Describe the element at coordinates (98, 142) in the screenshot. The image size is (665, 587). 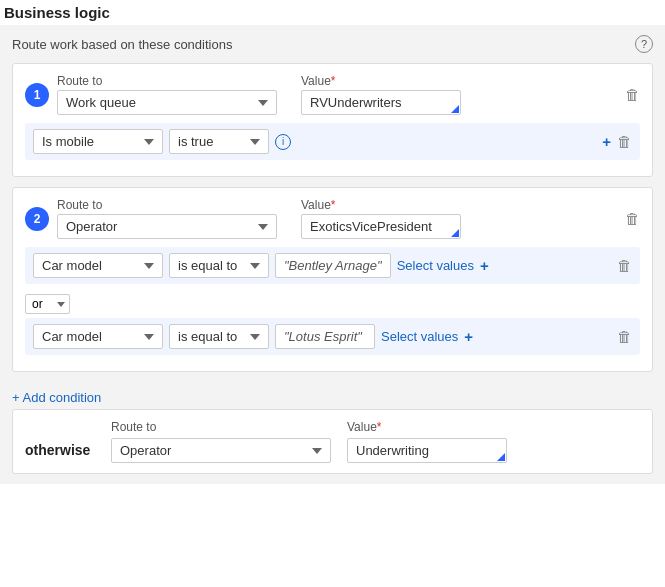
I see `field-select-1-0: Is mobile Car model` at that location.